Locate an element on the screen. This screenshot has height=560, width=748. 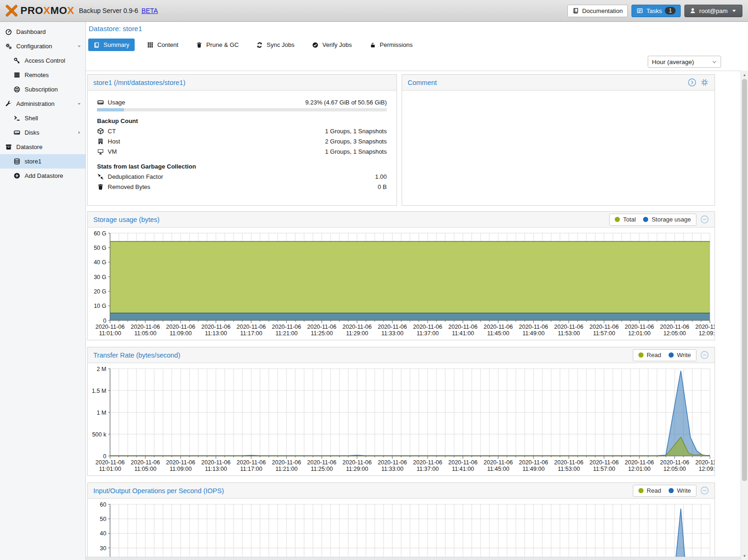
sidebar-item-datastore: Datastore is located at coordinates (43, 147).